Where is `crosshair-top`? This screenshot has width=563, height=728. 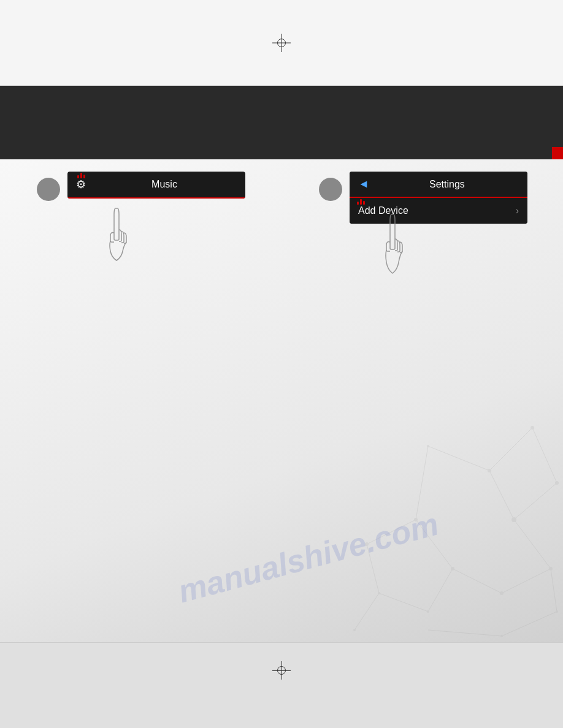
crosshair-top is located at coordinates (282, 43).